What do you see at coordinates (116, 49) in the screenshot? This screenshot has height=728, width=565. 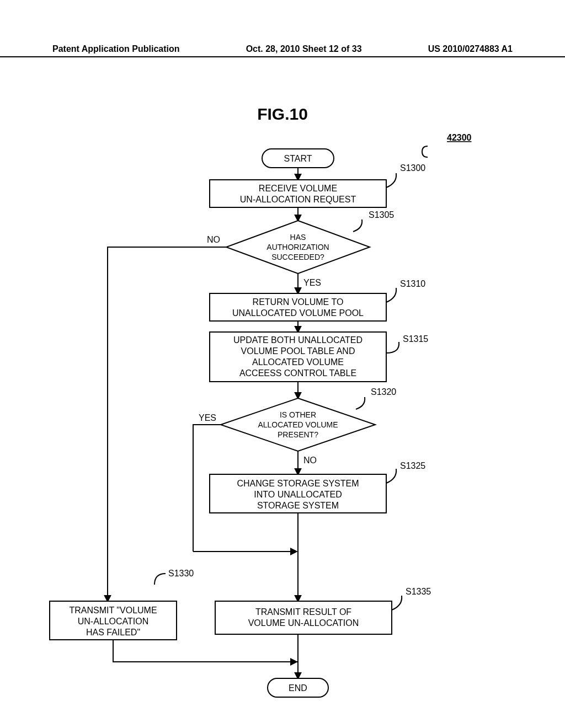 I see `header-left: Patent Application Publication` at bounding box center [116, 49].